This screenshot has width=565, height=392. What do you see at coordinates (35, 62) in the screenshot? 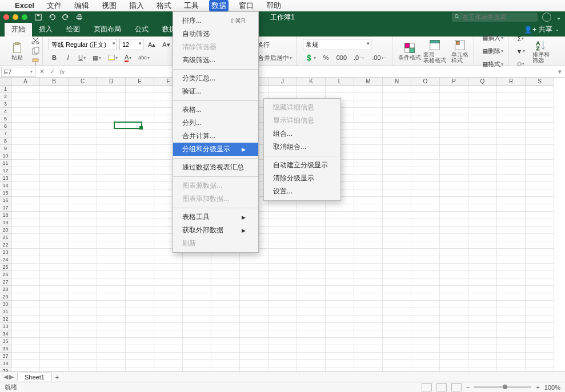
I see `format-painter-icon` at bounding box center [35, 62].